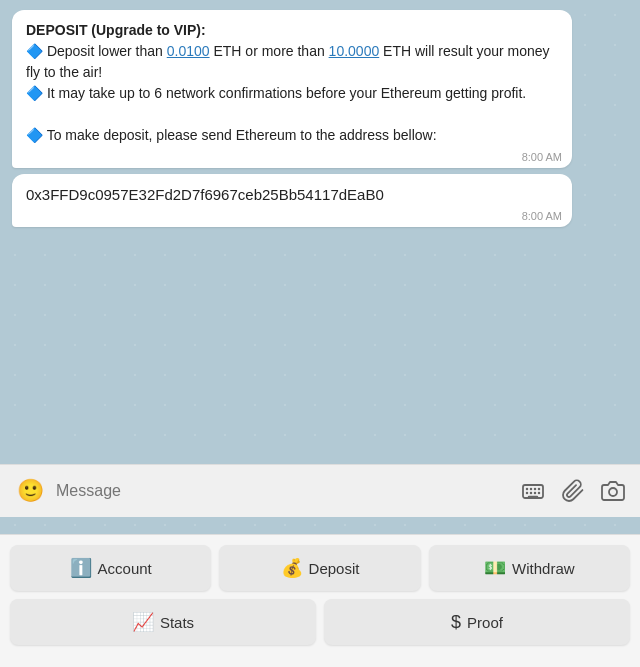  Describe the element at coordinates (533, 491) in the screenshot. I see `keyboard-icon` at that location.